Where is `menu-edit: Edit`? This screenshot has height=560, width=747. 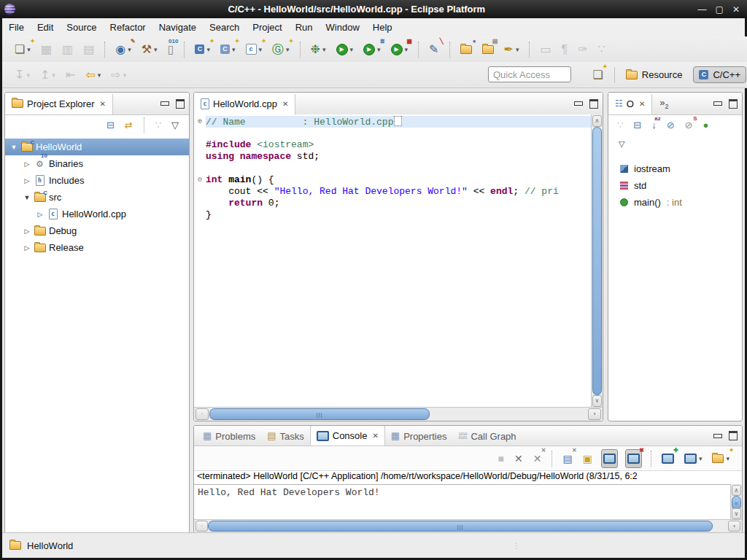 menu-edit: Edit is located at coordinates (45, 28).